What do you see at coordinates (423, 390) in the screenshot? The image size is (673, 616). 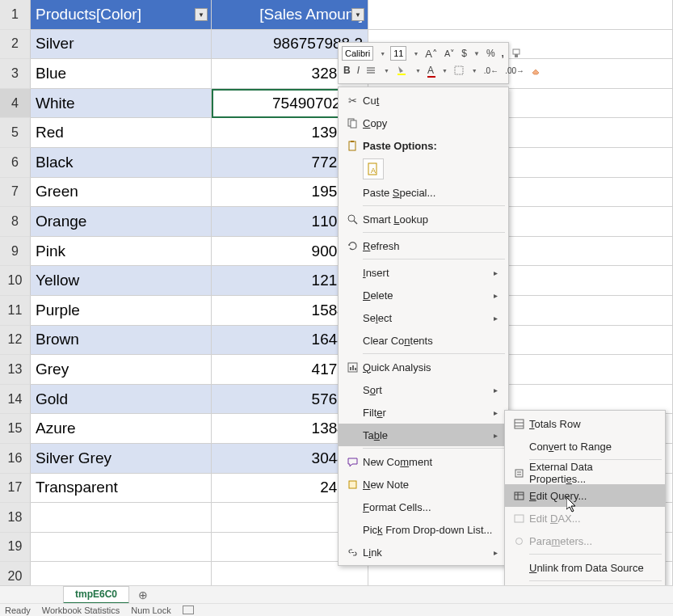 I see `ctx-sort: Sort▸` at bounding box center [423, 390].